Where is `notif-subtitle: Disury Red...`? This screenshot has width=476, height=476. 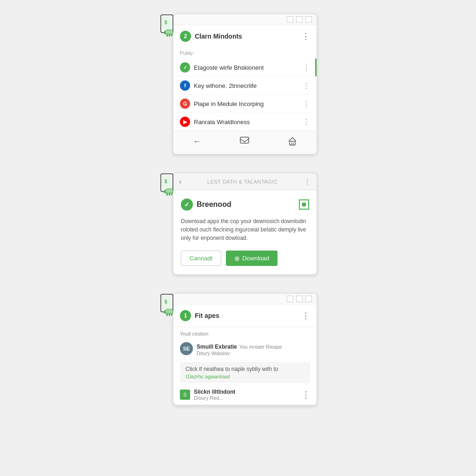 notif-subtitle: Disury Red... is located at coordinates (246, 398).